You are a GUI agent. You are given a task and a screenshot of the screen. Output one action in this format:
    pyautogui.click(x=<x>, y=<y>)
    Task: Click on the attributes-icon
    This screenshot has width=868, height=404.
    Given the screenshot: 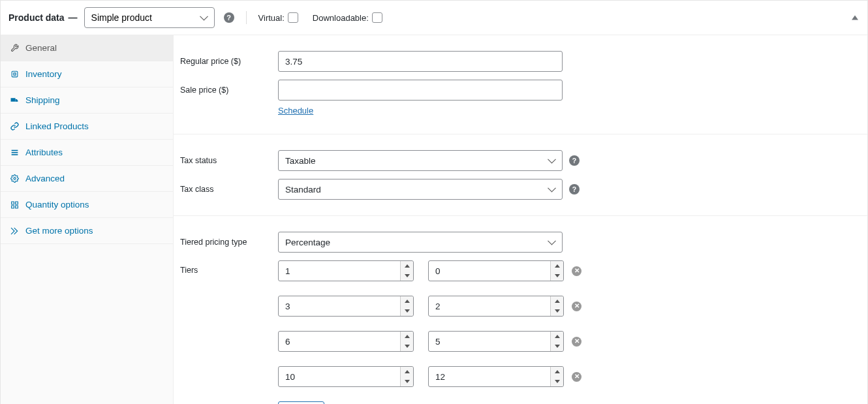 What is the action you would take?
    pyautogui.click(x=14, y=153)
    